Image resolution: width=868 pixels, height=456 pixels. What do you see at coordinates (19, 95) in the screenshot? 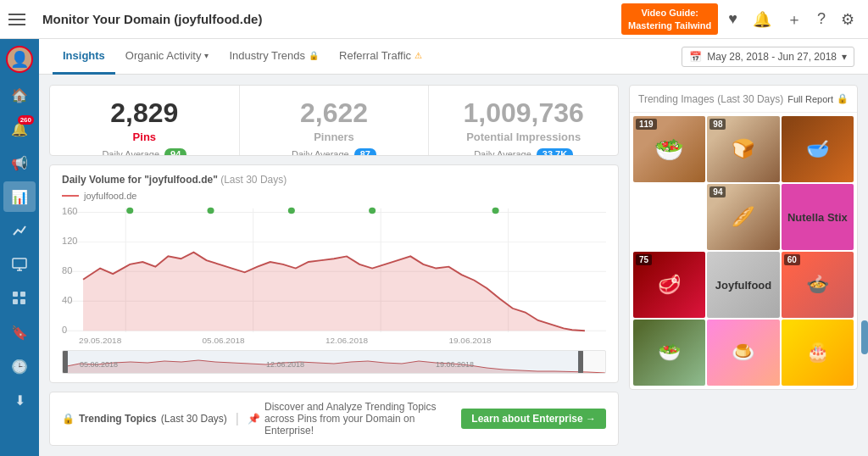
I see `sidebar-item-home: 🏠` at bounding box center [19, 95].